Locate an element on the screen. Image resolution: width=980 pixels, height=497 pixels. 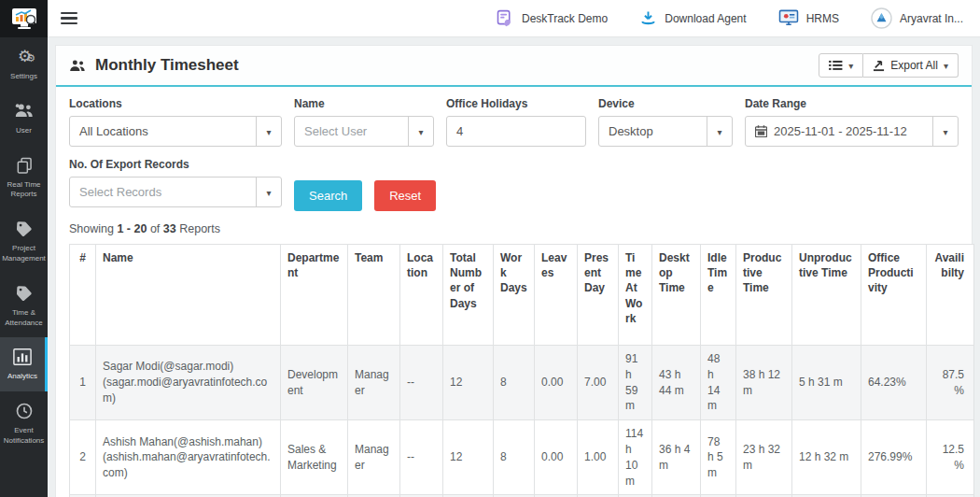
cell-department: Sales & Marketing is located at coordinates (315, 458).